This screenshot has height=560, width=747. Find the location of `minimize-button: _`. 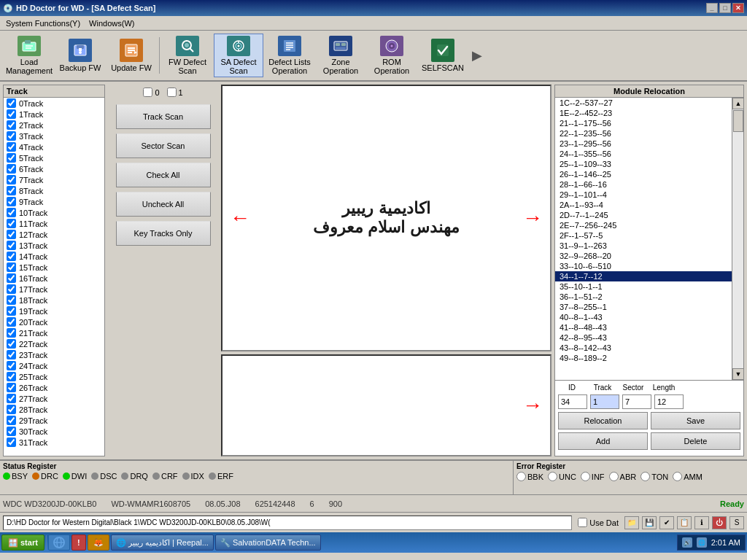

minimize-button: _ is located at coordinates (712, 8).